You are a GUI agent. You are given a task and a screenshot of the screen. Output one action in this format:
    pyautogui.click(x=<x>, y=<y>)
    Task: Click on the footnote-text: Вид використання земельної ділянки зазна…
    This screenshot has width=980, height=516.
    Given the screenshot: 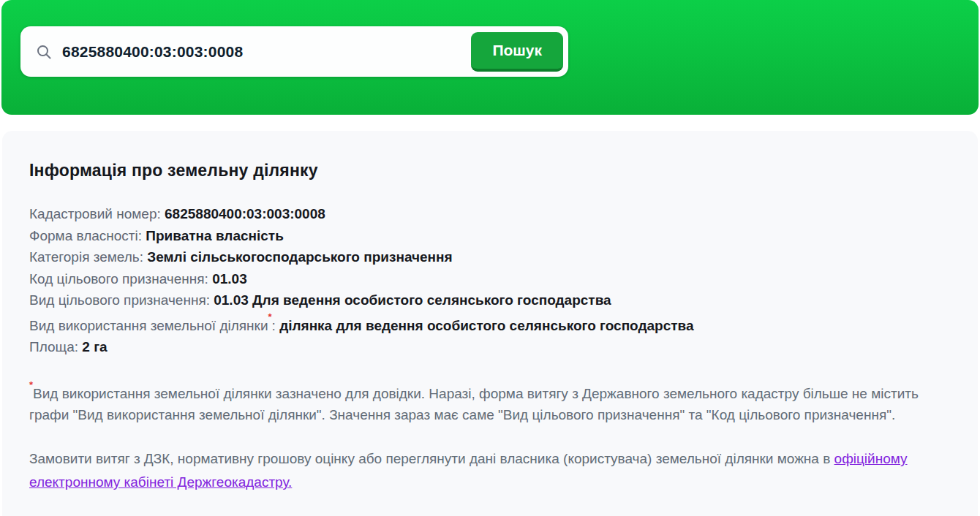 What is the action you would take?
    pyautogui.click(x=474, y=404)
    